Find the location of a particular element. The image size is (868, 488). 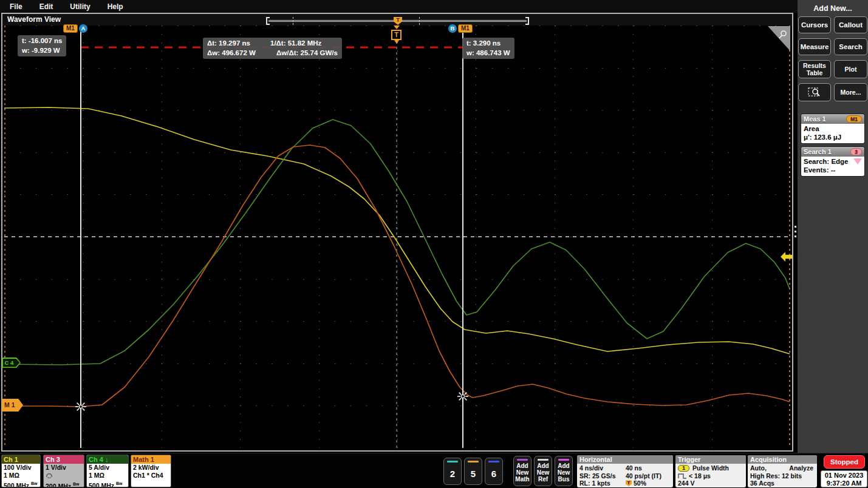

cursor-a-badges: M1 A is located at coordinates (75, 29).